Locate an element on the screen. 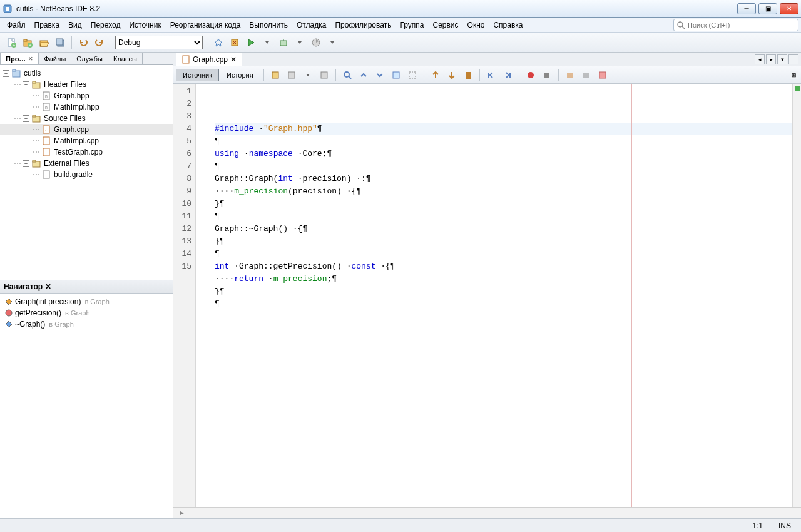 The image size is (801, 532). macro-stop-button is located at coordinates (547, 75).